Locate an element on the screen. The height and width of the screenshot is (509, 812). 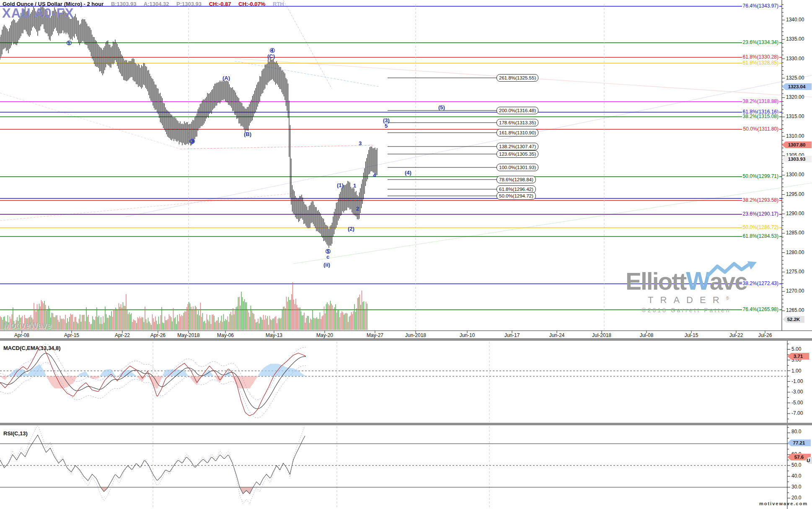
fib-extension-label: 50.0%(1294.72) is located at coordinates (516, 196).